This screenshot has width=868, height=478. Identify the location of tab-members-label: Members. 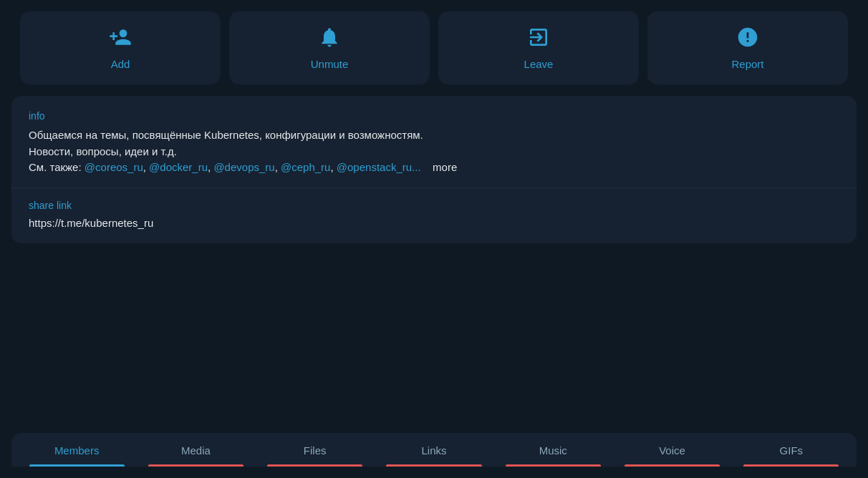
(77, 455).